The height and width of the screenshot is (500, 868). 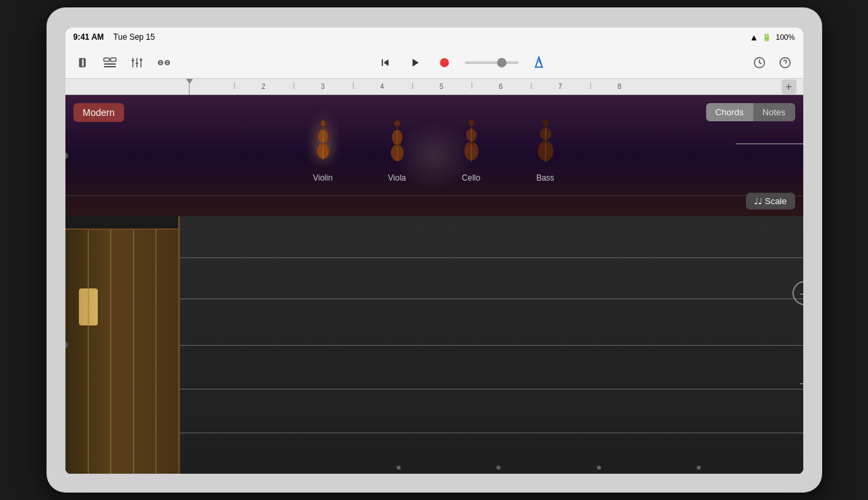 What do you see at coordinates (434, 195) in the screenshot?
I see `floor-line` at bounding box center [434, 195].